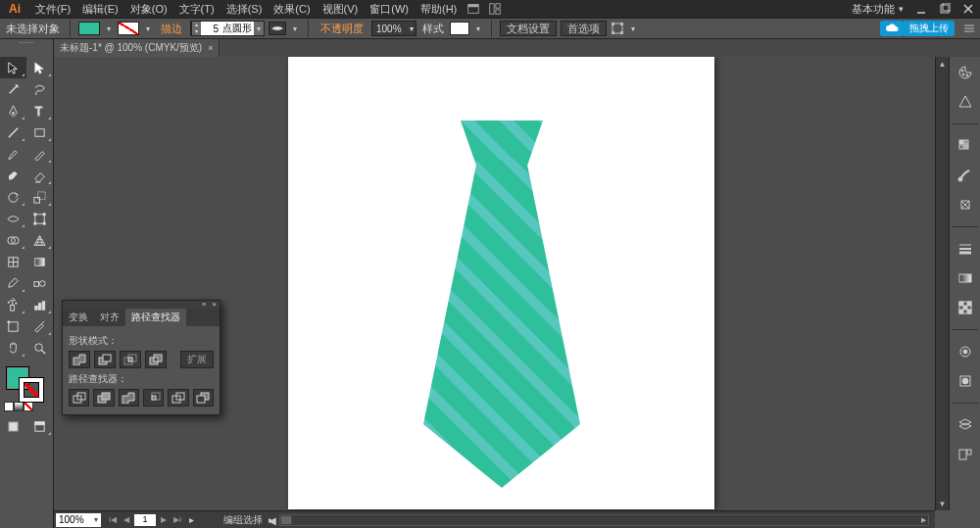 This screenshot has width=980, height=528. I want to click on menu-object: 对象(O), so click(149, 10).